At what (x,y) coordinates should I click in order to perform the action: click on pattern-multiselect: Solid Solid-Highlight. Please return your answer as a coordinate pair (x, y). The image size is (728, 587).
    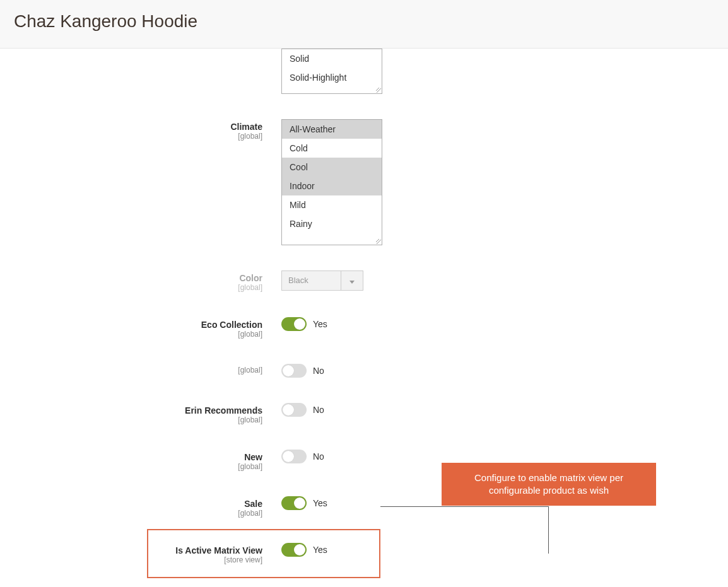
    Looking at the image, I should click on (332, 71).